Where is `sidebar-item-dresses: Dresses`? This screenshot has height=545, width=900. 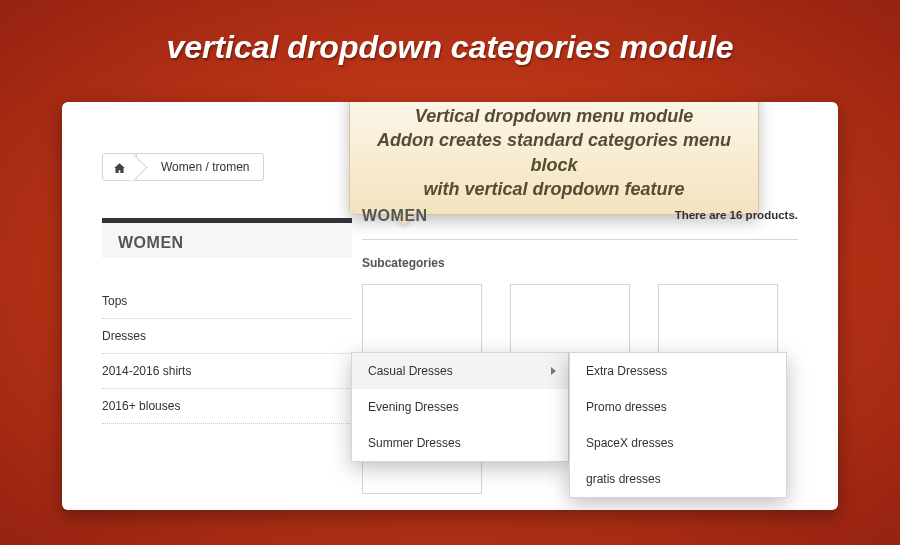
sidebar-item-dresses: Dresses is located at coordinates (227, 336).